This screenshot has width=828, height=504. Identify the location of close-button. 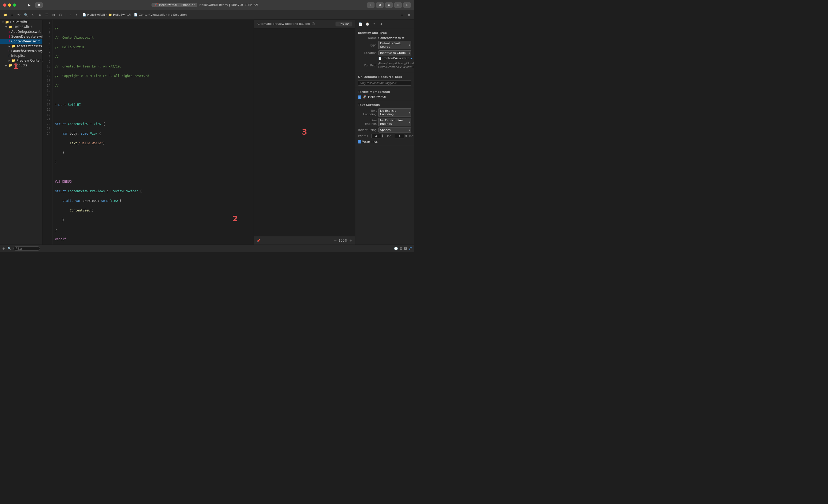
(5, 5).